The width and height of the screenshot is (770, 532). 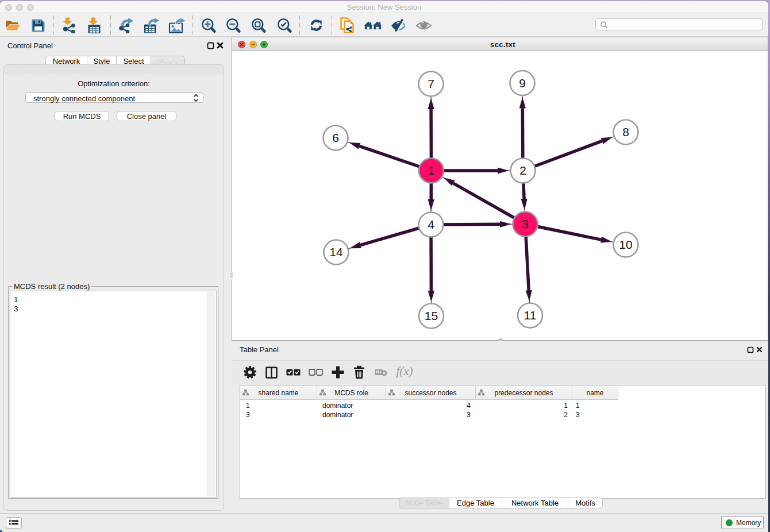 I want to click on svg-text: 1, so click(x=432, y=170).